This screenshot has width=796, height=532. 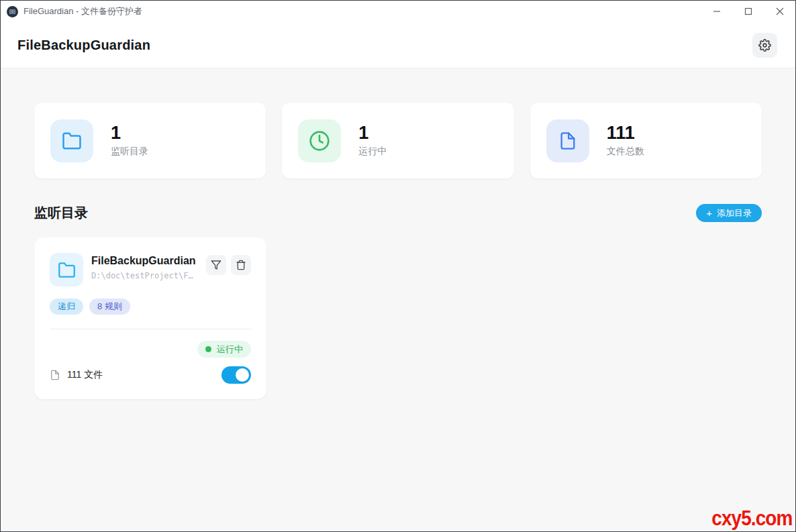 What do you see at coordinates (734, 213) in the screenshot?
I see `add-directory-label: 添加目录` at bounding box center [734, 213].